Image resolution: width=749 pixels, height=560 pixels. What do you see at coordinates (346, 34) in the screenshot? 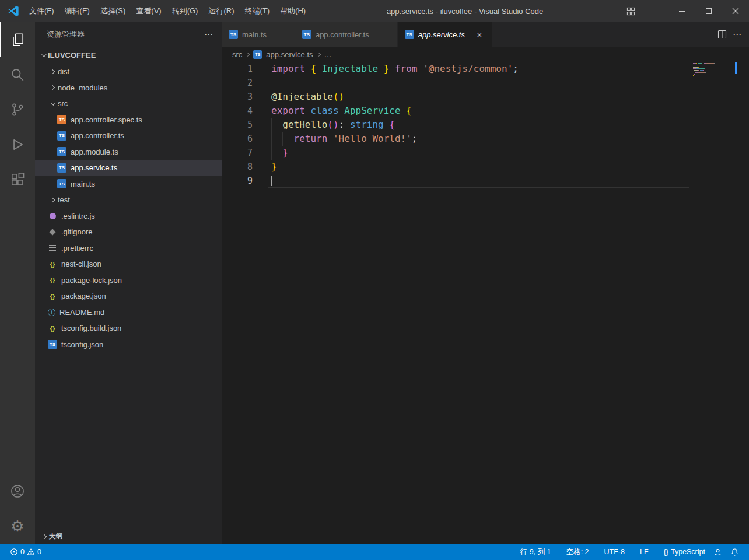
I see `tab-app-controller-ts: TS app.controller.ts` at bounding box center [346, 34].